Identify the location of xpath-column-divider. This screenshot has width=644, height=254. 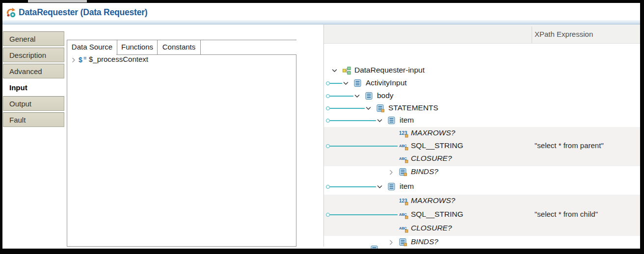
(532, 35).